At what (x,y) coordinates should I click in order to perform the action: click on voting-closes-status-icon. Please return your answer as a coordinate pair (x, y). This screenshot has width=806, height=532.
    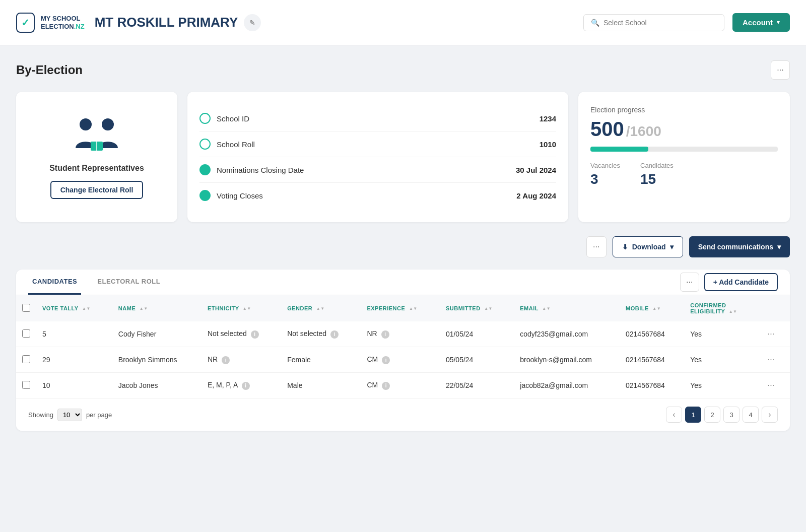
    Looking at the image, I should click on (205, 195).